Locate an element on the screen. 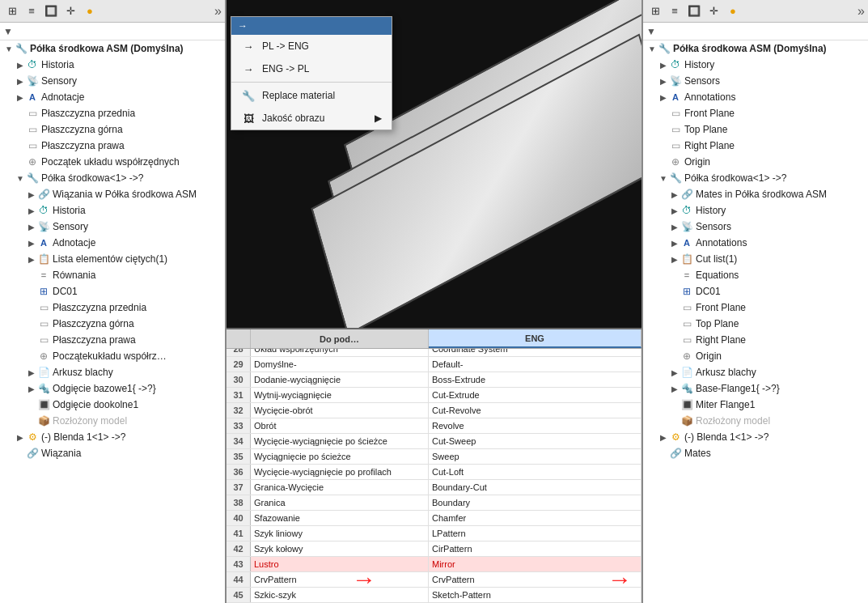  context-menu-item-eng-pl: → ENG -> PL is located at coordinates (311, 69).